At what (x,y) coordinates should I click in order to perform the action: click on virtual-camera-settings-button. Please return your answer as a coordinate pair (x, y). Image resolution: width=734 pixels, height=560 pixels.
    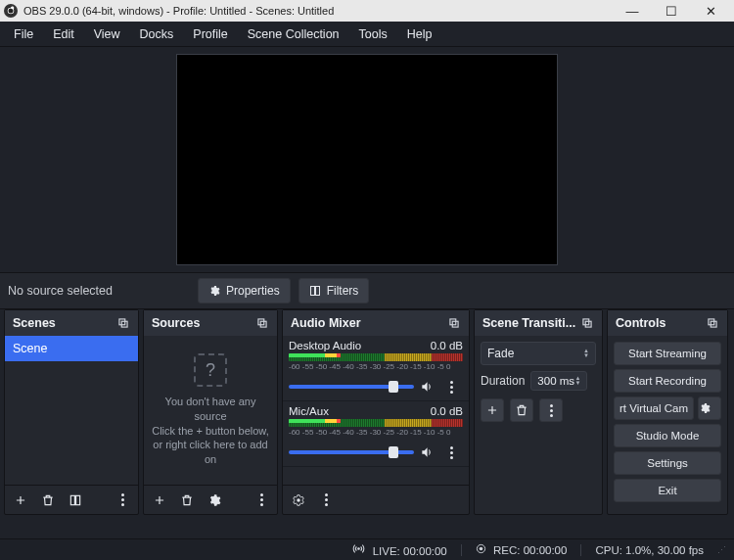
    Looking at the image, I should click on (710, 408).